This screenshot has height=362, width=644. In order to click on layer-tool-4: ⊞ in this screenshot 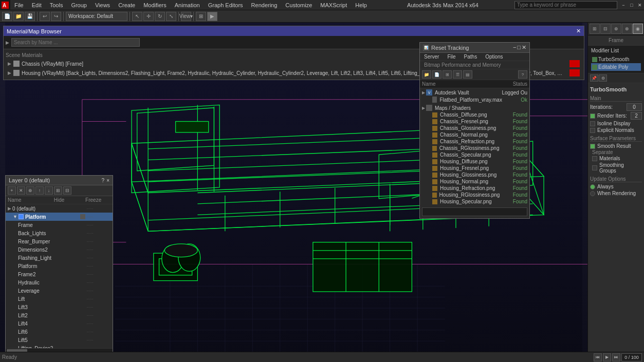, I will do `click(58, 190)`.